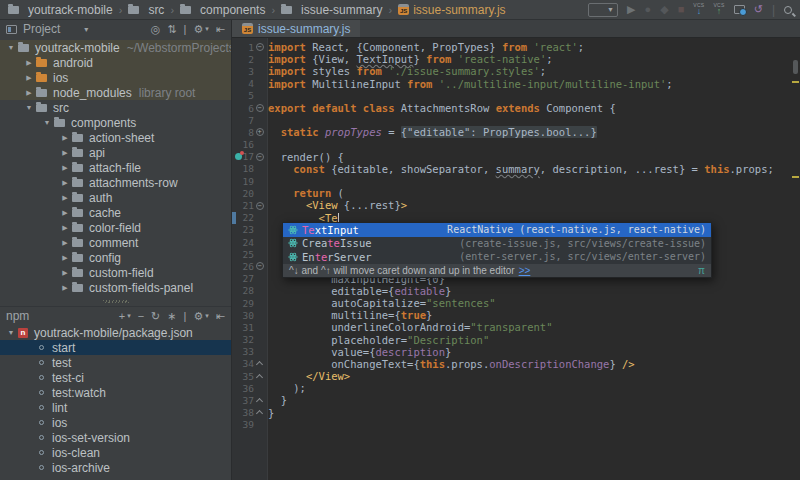 The width and height of the screenshot is (800, 480). What do you see at coordinates (116, 228) in the screenshot?
I see `tree-item-color-field: ▶color-field` at bounding box center [116, 228].